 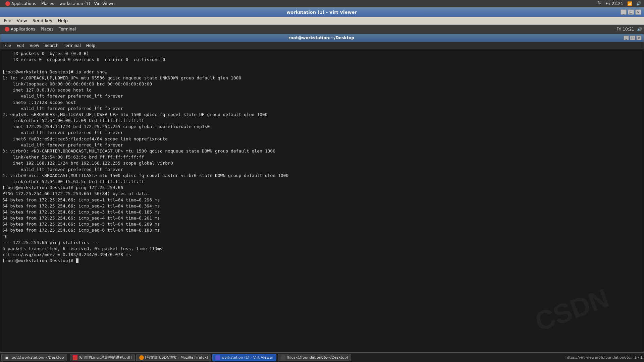 I want to click on watermark: CSDN, so click(x=572, y=310).